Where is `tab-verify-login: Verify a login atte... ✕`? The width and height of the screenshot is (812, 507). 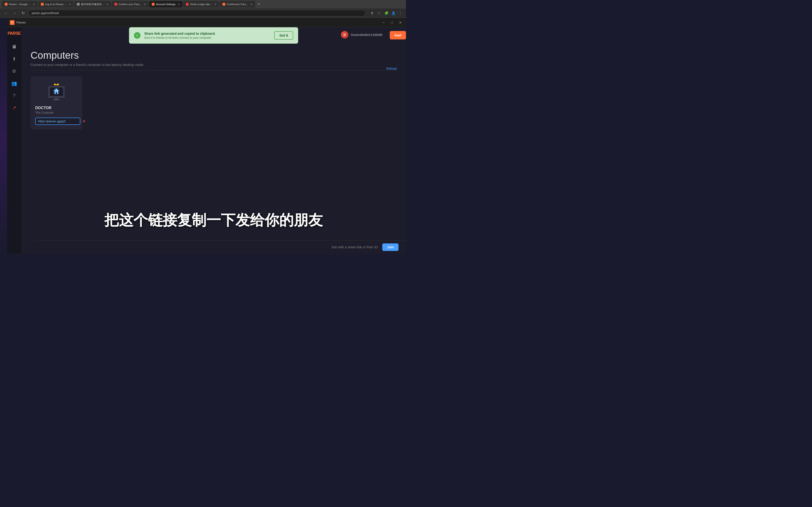 tab-verify-login: Verify a login atte... ✕ is located at coordinates (201, 4).